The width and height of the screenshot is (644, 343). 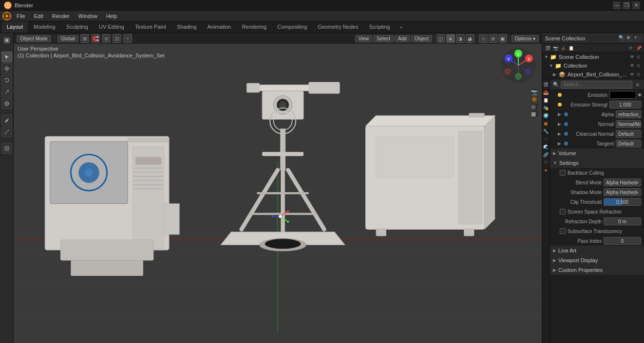 What do you see at coordinates (7, 57) in the screenshot?
I see `cursor-tool` at bounding box center [7, 57].